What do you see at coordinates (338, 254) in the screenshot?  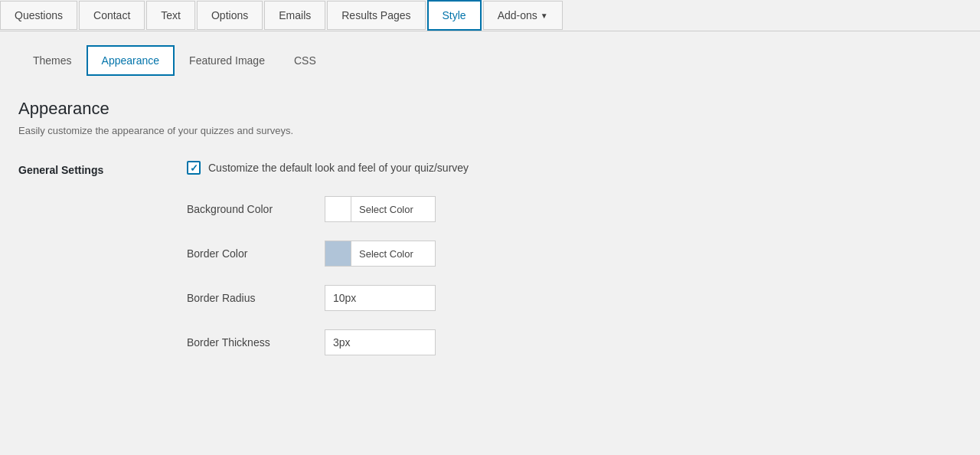 I see `border-color-swatch` at bounding box center [338, 254].